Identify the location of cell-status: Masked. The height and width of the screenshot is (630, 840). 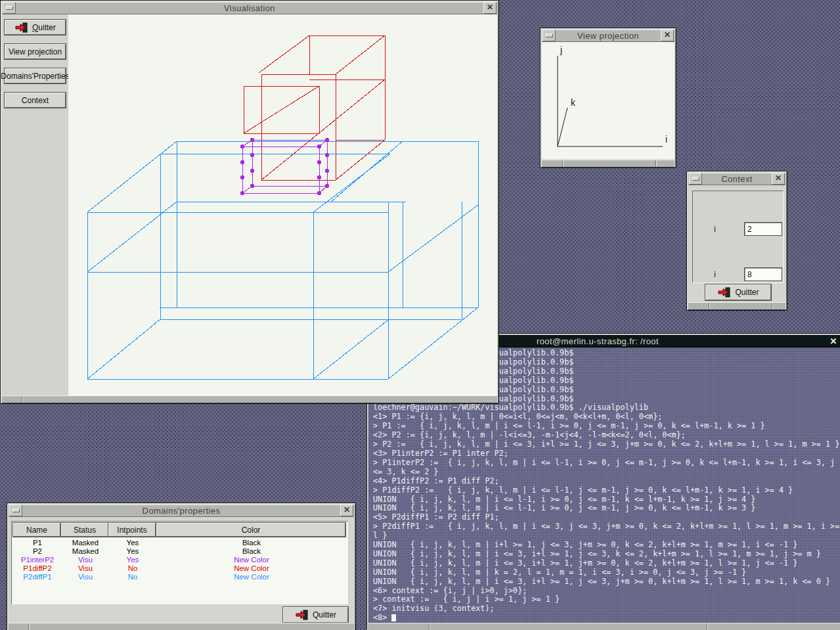
(85, 551).